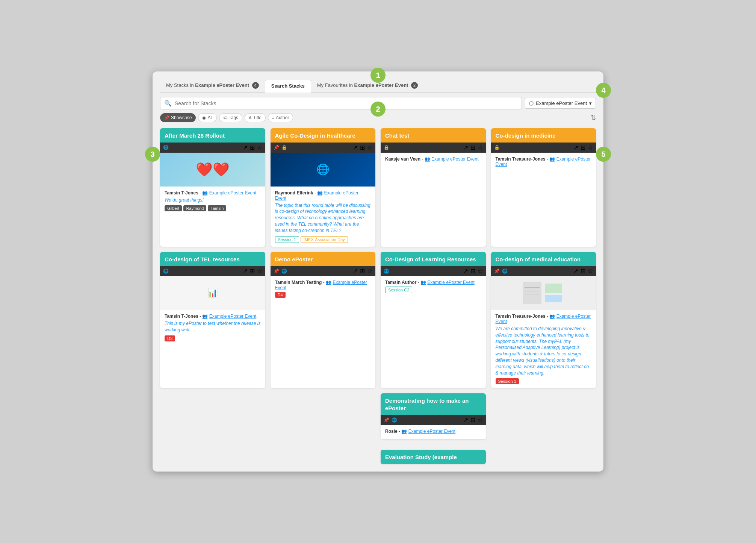 The height and width of the screenshot is (543, 756). What do you see at coordinates (213, 316) in the screenshot?
I see `card-author-tel: Tamsin T-Jones - 👥 Example ePoster Event` at bounding box center [213, 316].